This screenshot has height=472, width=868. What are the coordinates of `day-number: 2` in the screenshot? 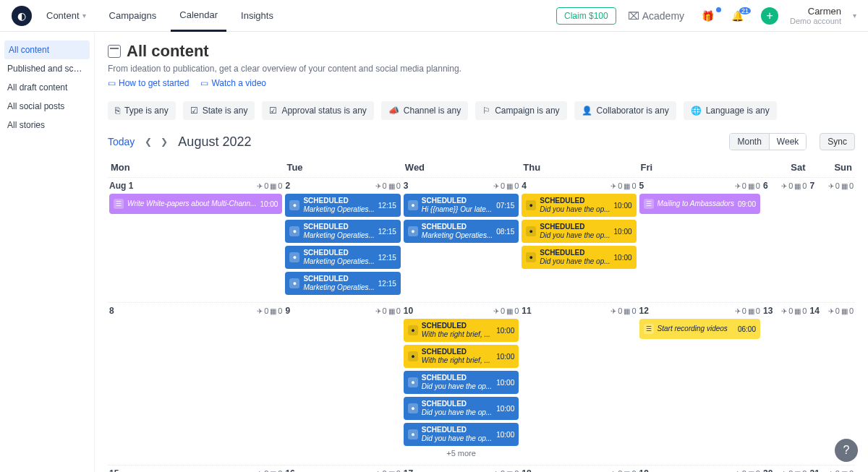 It's located at (288, 186).